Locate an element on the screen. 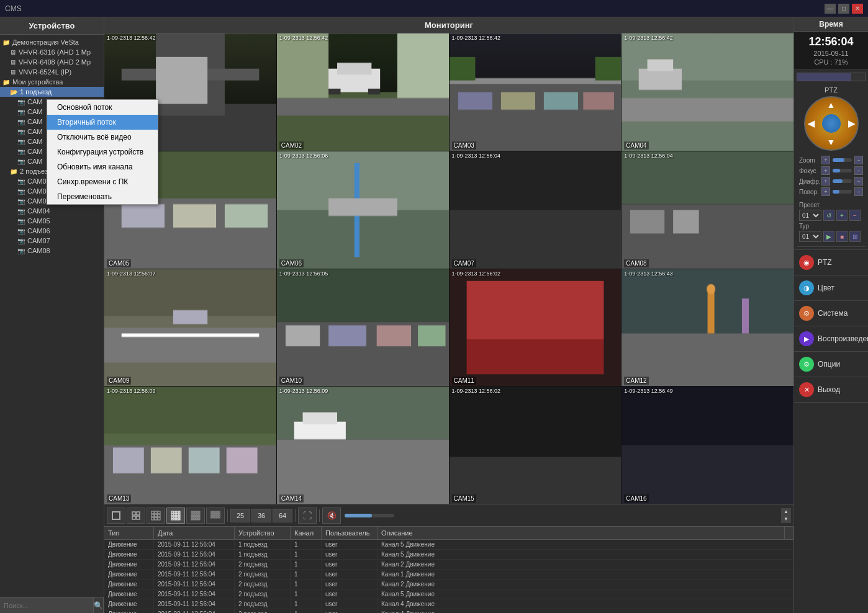  count-36: 36 is located at coordinates (261, 516).